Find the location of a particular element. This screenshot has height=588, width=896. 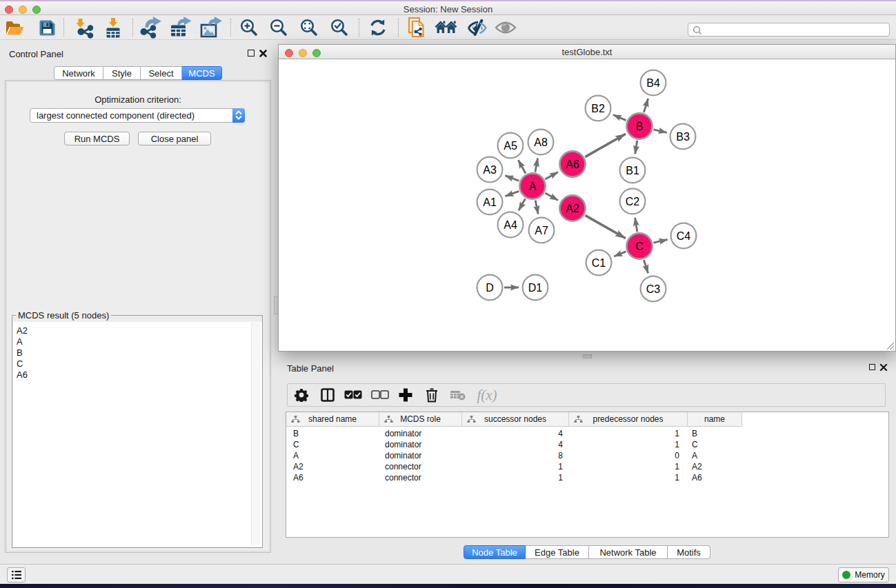

svg-text: C1 is located at coordinates (599, 263).